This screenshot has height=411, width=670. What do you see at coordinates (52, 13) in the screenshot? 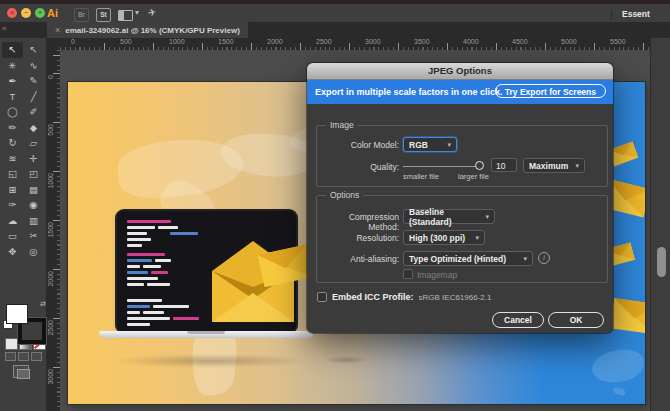
I see `illustrator-logo-icon: Ai` at bounding box center [52, 13].